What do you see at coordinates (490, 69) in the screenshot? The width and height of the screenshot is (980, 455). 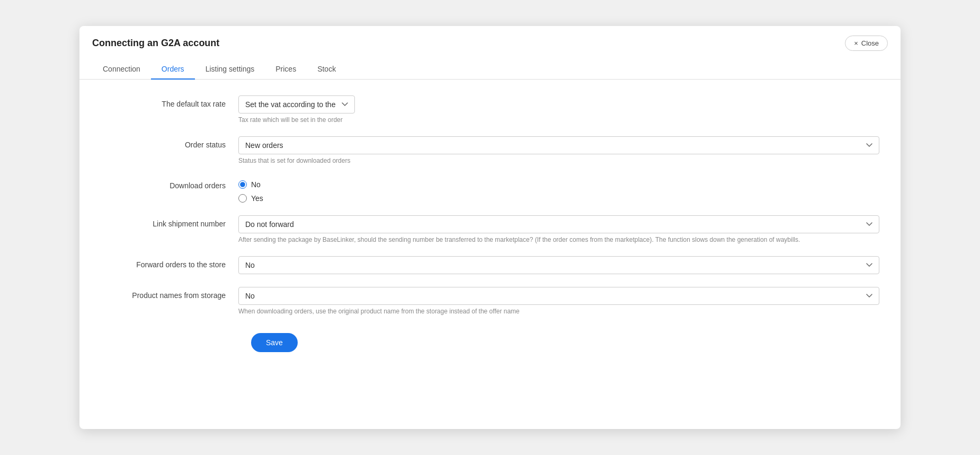 I see `tabs-bar: Connection Orders Listing settings Price…` at bounding box center [490, 69].